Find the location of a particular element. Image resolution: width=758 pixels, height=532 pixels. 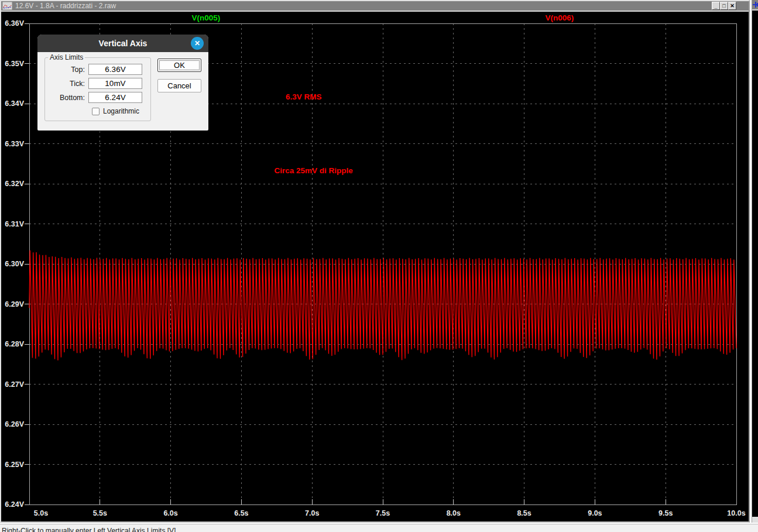

plot-annotation: 6.3V RMS is located at coordinates (304, 97).